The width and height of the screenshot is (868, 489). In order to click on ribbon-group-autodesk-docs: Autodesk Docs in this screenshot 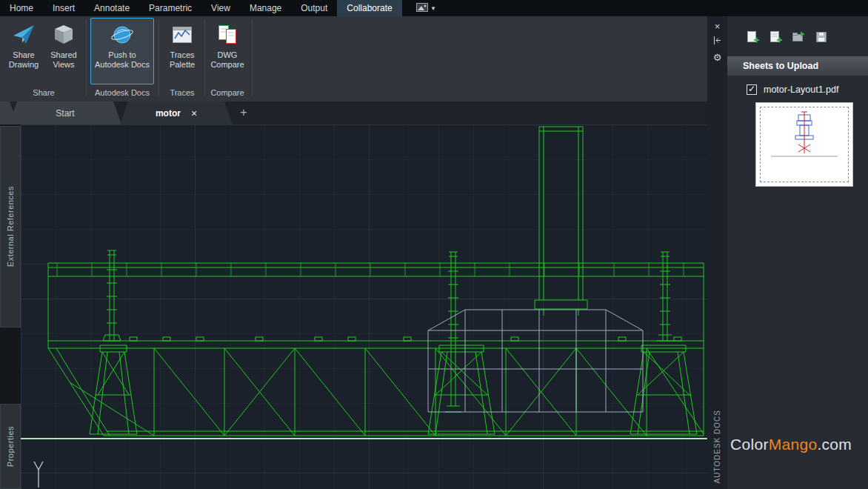, I will do `click(122, 93)`.